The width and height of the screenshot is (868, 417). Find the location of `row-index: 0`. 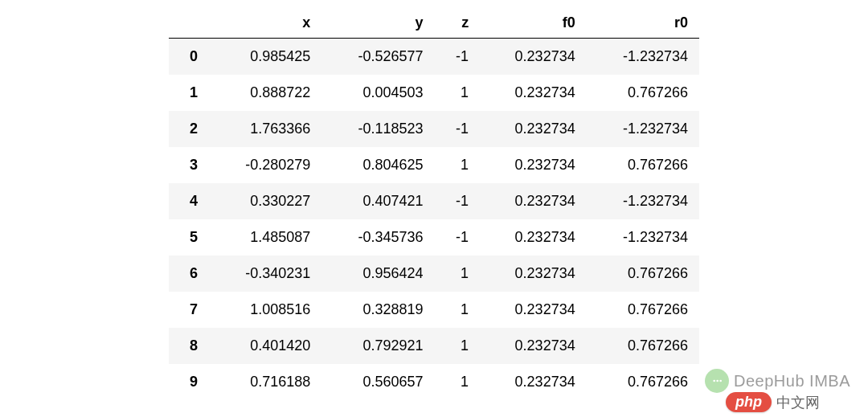

row-index: 0 is located at coordinates (189, 57).